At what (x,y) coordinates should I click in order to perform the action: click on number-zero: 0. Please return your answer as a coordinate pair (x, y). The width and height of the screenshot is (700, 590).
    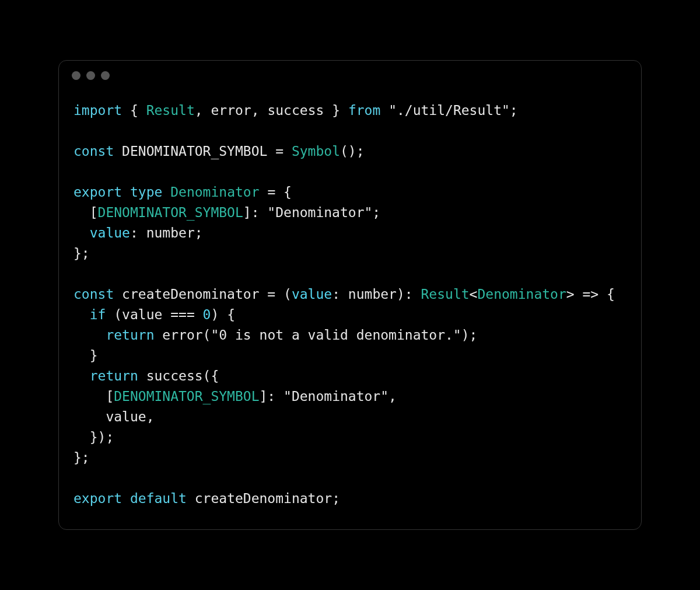
    Looking at the image, I should click on (207, 315).